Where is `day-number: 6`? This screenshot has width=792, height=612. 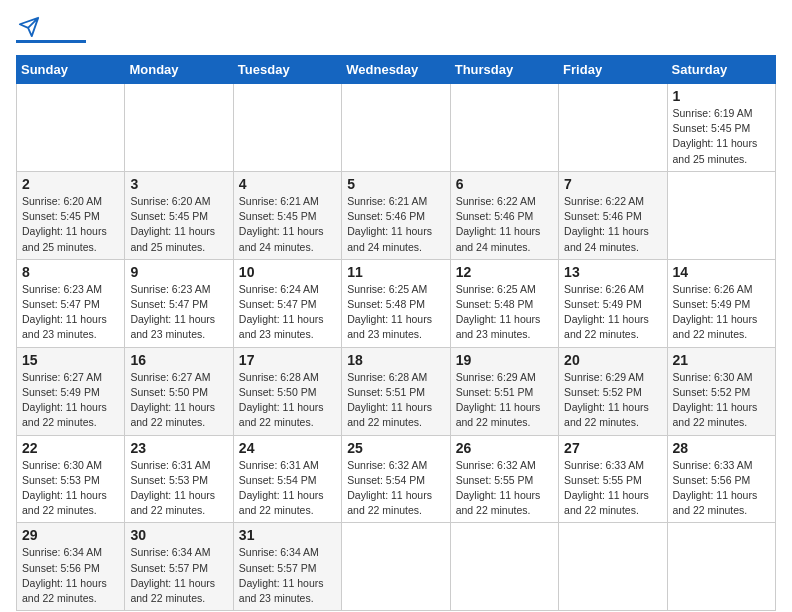 day-number: 6 is located at coordinates (504, 184).